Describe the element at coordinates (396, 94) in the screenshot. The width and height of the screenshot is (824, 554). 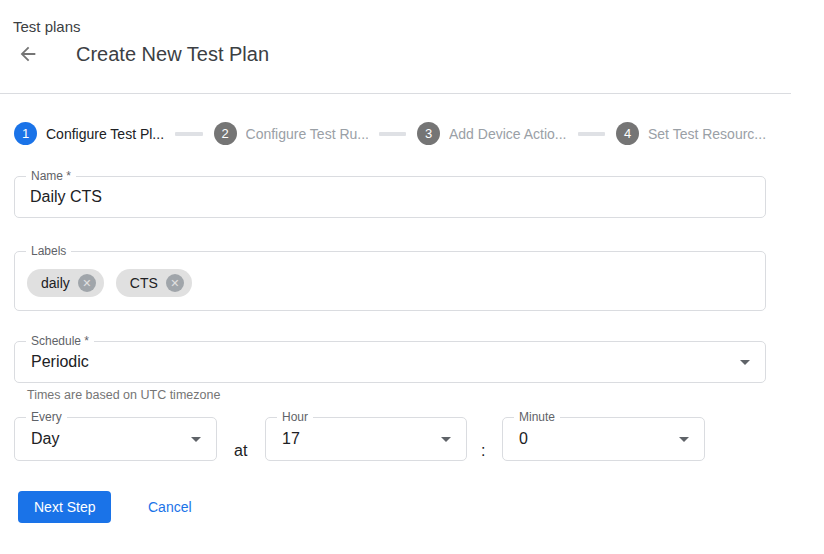
I see `header-divider` at that location.